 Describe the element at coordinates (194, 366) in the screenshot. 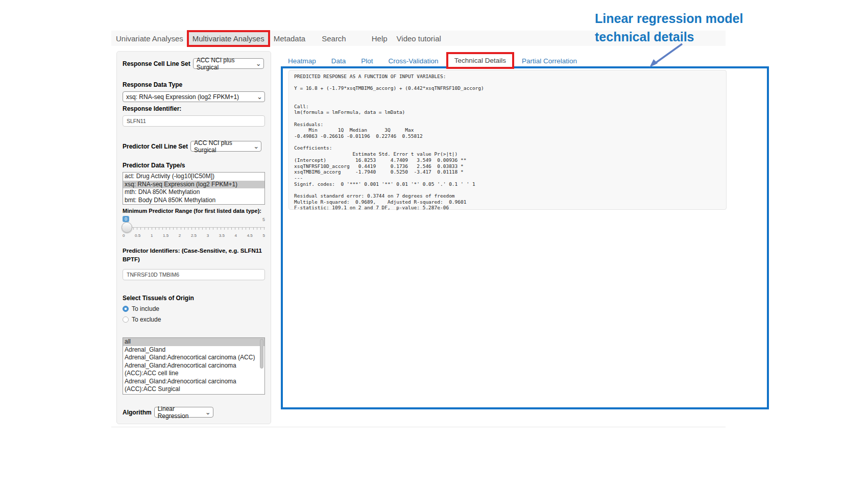

I see `tissue-listbox: all Adrenal_Gland Adrenal_Gland:Adrenoco…` at that location.